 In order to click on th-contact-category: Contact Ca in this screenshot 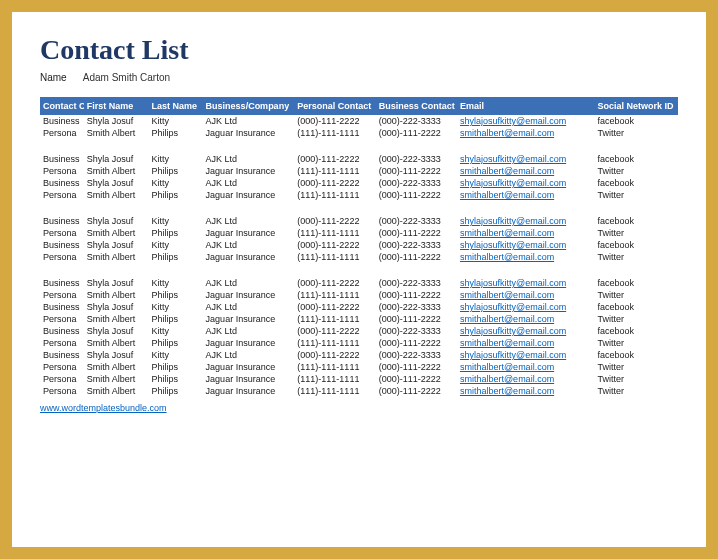, I will do `click(62, 106)`.